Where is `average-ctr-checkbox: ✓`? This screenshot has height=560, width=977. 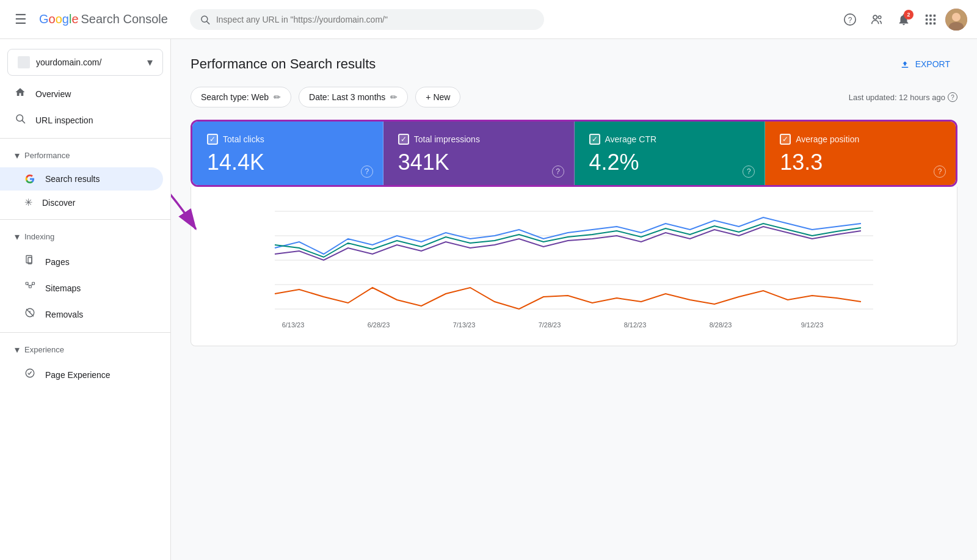 average-ctr-checkbox: ✓ is located at coordinates (595, 139).